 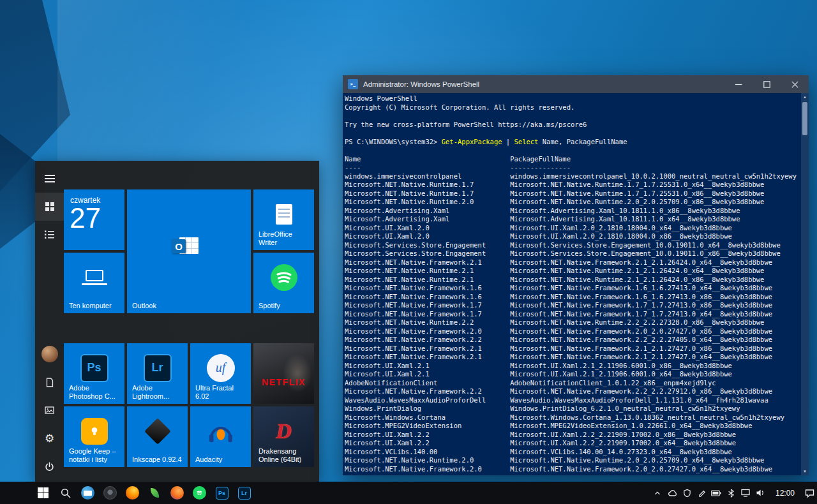 I want to click on taskbar-spotify-button, so click(x=199, y=493).